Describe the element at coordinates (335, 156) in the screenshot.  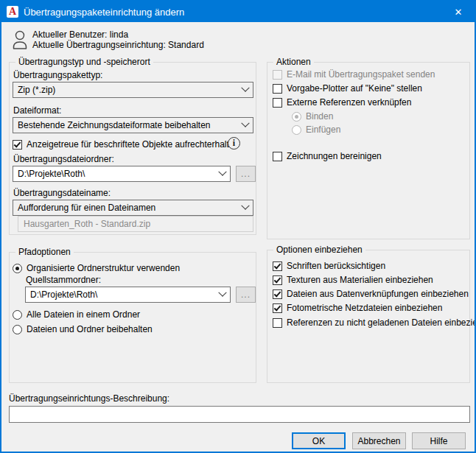
I see `purge-label: Zeichnungen bereinigen` at that location.